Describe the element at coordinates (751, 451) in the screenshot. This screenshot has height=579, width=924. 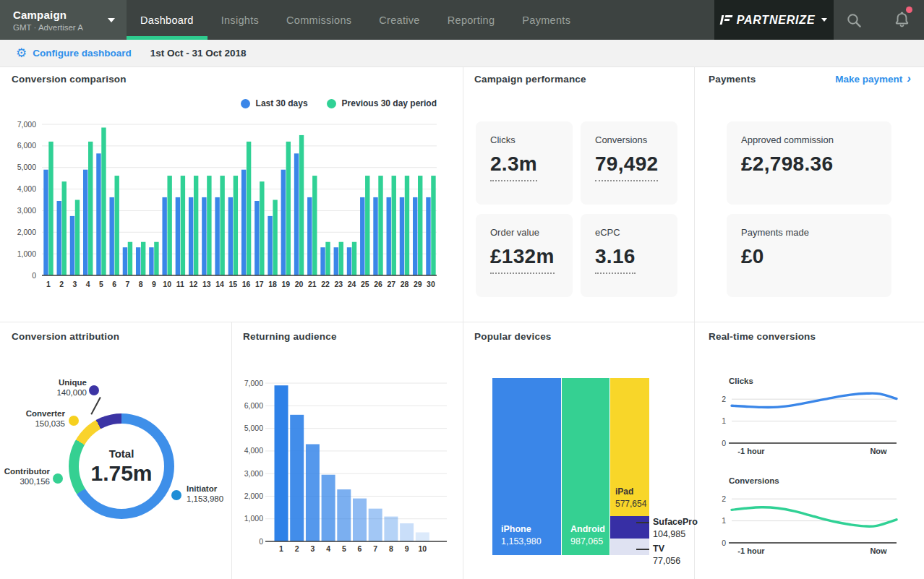
I see `svg-text: -1 hour` at that location.